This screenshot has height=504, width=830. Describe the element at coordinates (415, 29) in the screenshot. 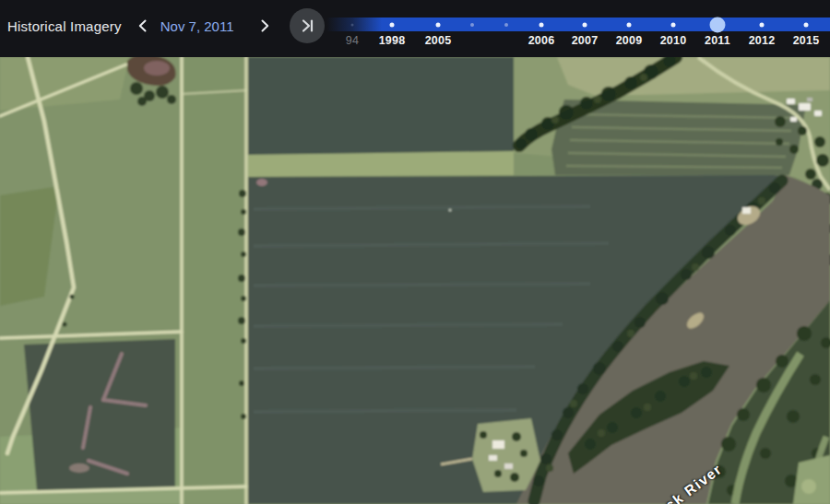

I see `timeline: 94199820052006200720092010201120122015` at that location.